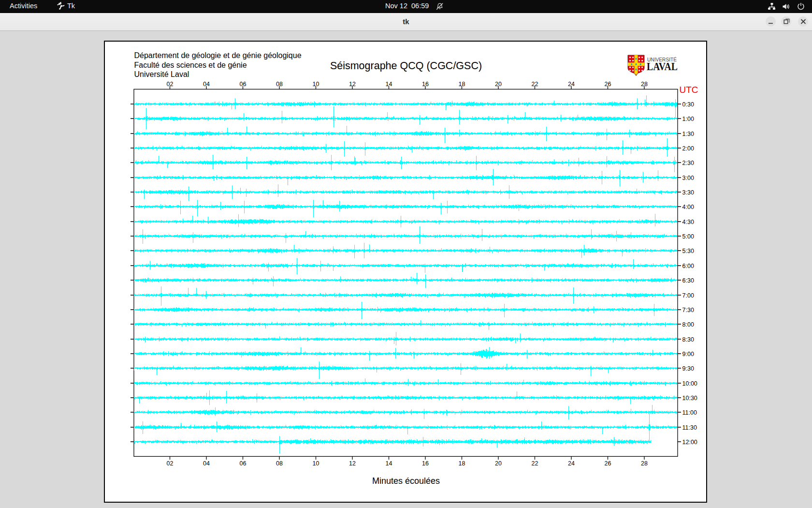 The width and height of the screenshot is (812, 508). I want to click on svg-text: 3:00, so click(688, 178).